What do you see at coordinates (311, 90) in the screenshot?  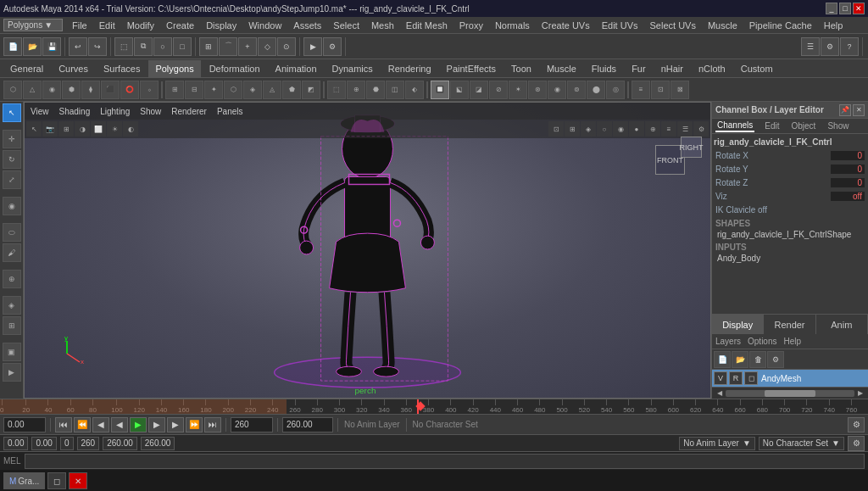 I see `shelf-icon-16: ◩` at bounding box center [311, 90].